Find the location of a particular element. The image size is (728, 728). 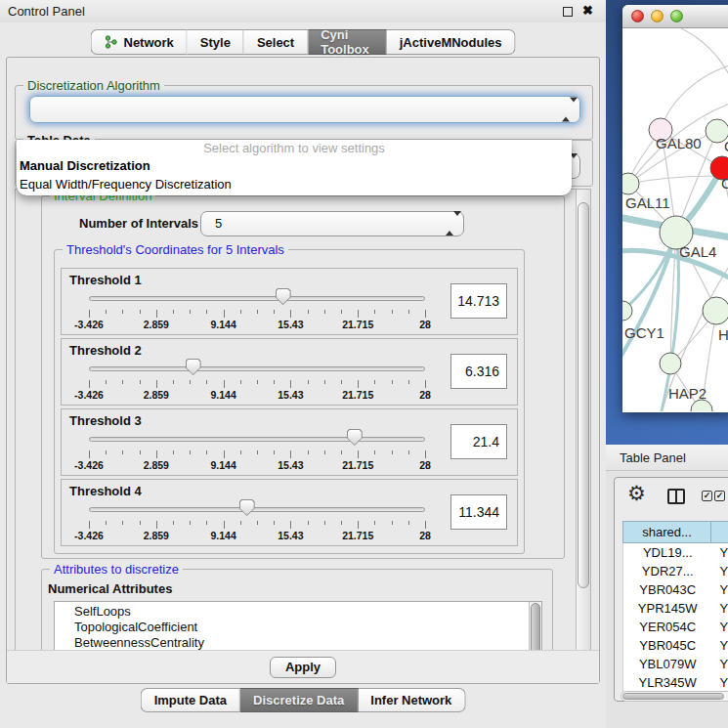

attribute-item: SelfLoops is located at coordinates (308, 612).